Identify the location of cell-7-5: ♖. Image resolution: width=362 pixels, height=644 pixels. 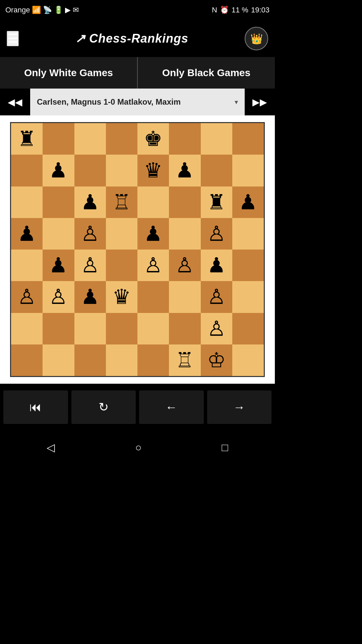
(185, 360).